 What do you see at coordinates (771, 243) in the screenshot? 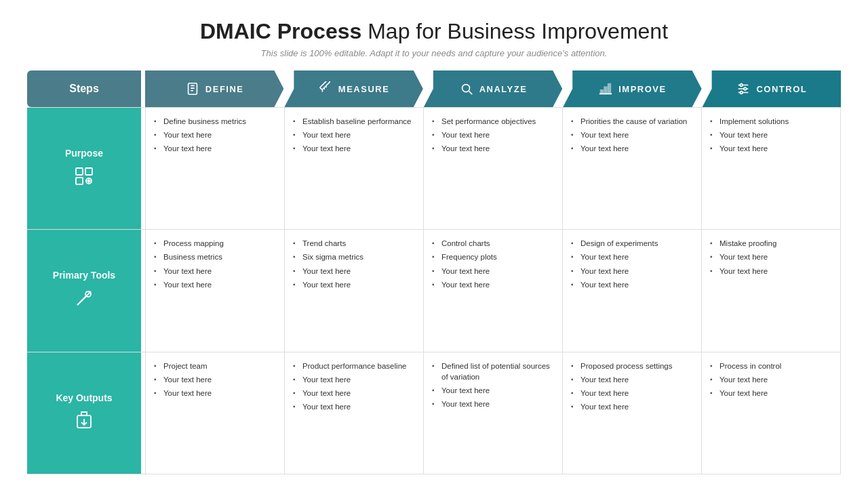
I see `list-item: Mistake proofing` at bounding box center [771, 243].